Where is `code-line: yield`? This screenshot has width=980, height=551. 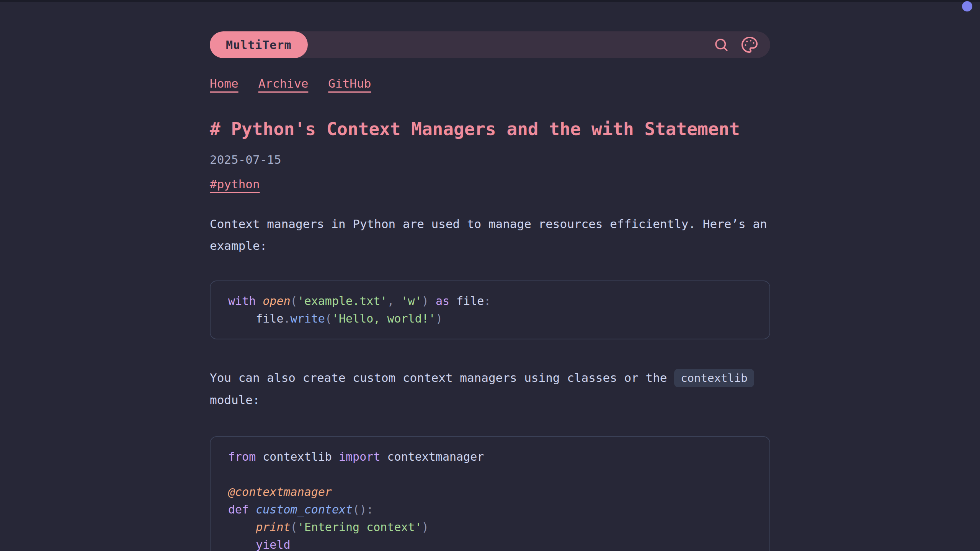 code-line: yield is located at coordinates (490, 543).